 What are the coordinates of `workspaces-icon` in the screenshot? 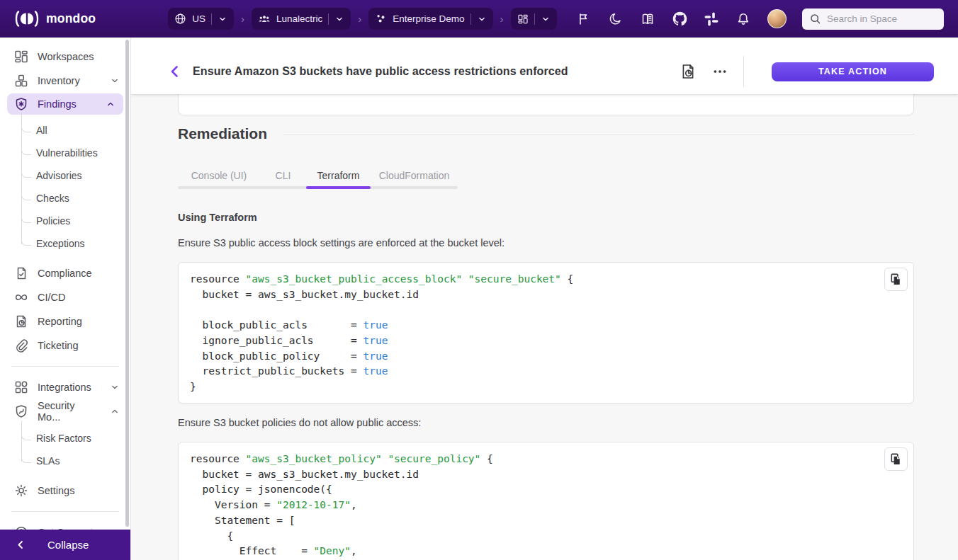 It's located at (21, 57).